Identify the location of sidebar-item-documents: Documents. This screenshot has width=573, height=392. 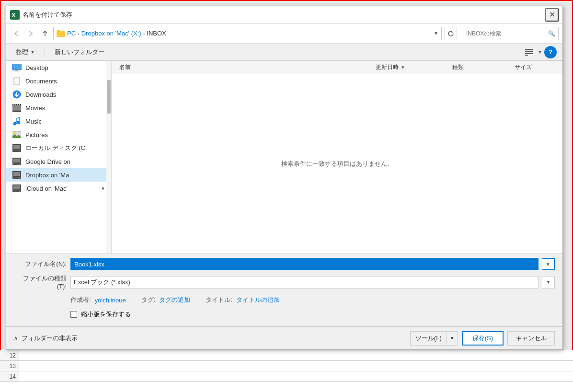
(58, 81).